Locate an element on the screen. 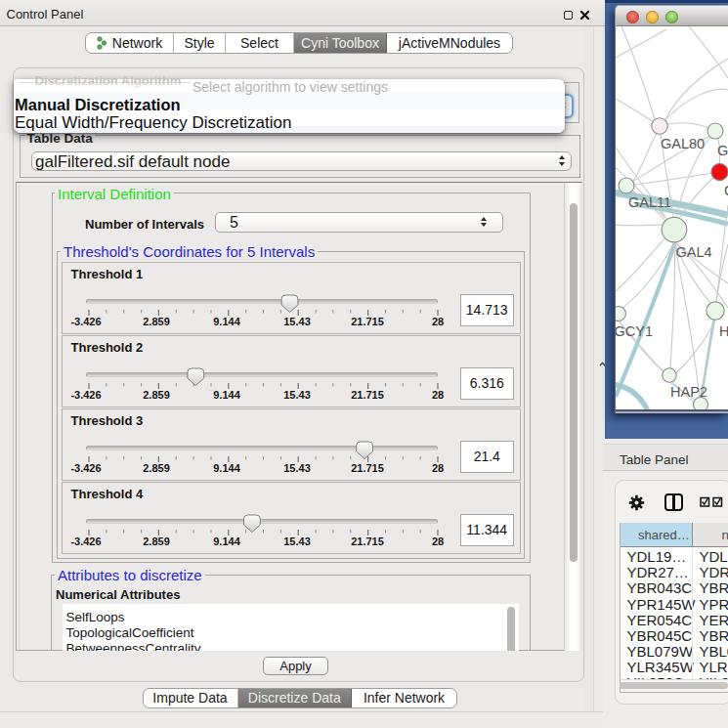 The width and height of the screenshot is (728, 728). svg-text: GA is located at coordinates (723, 150).